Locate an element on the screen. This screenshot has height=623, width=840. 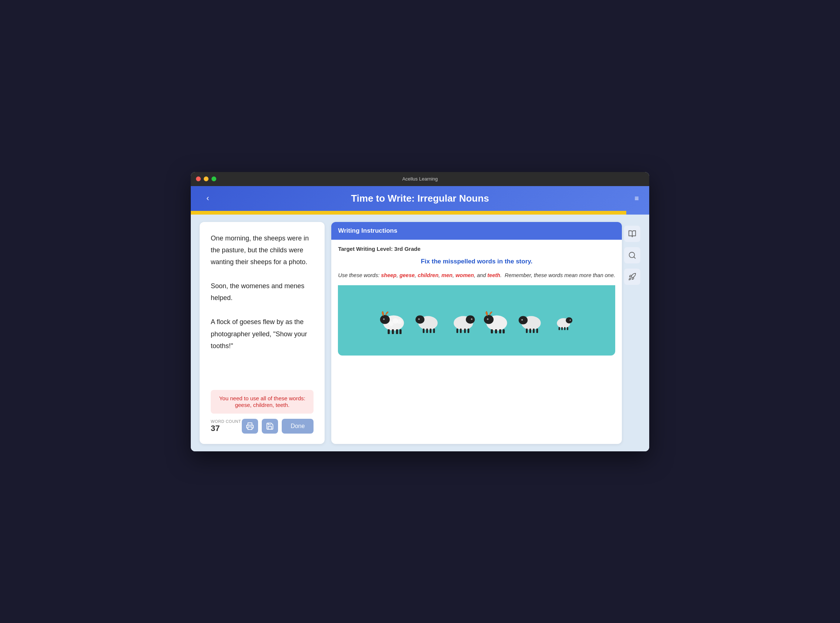
word-children: children is located at coordinates (428, 275).